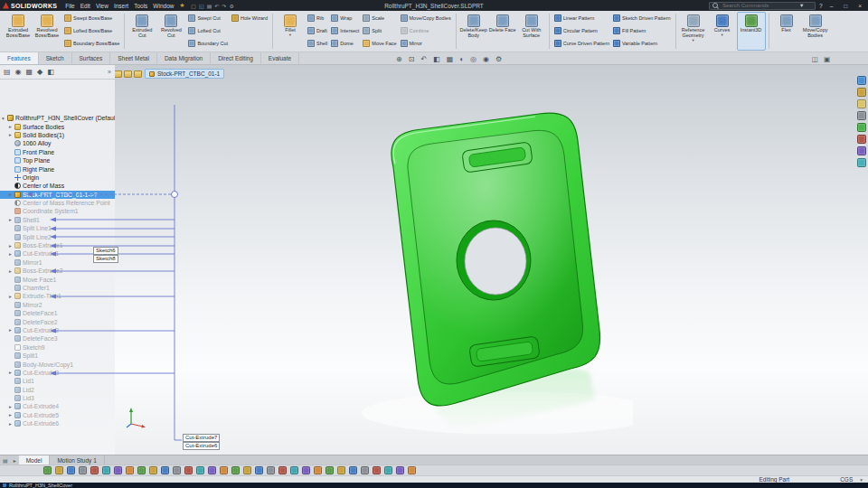 The image size is (868, 488). Describe the element at coordinates (862, 139) in the screenshot. I see `custom-properties-icon` at that location.